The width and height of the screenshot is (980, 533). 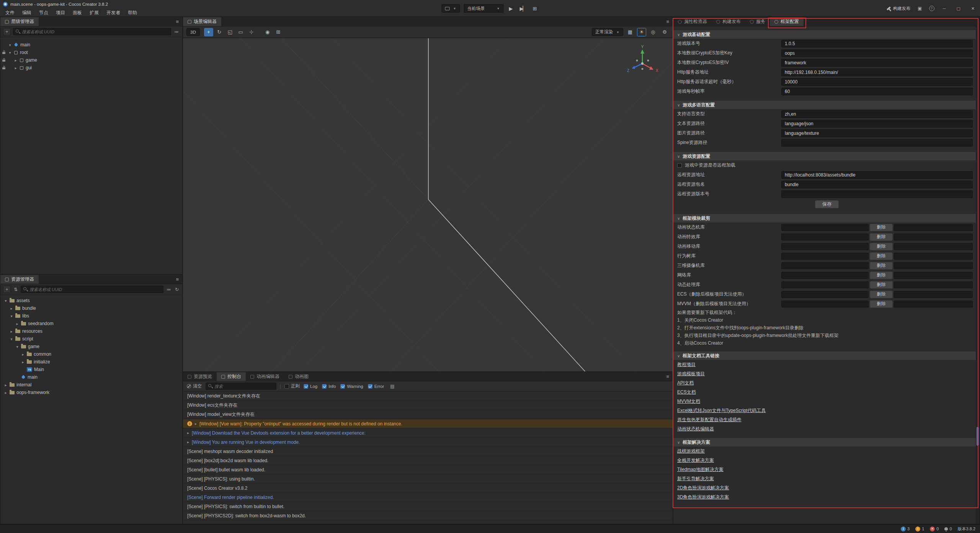 I want to click on log-settings-icon: ▤, so click(x=392, y=386).